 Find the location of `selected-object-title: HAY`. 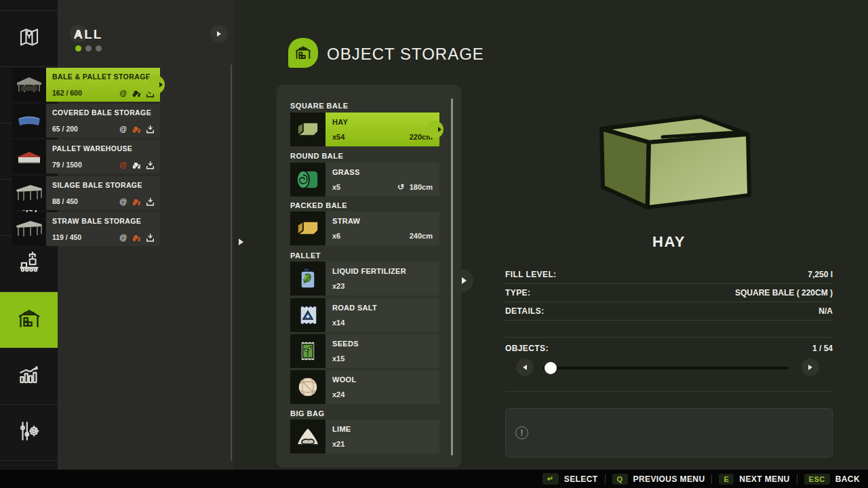

selected-object-title: HAY is located at coordinates (669, 242).